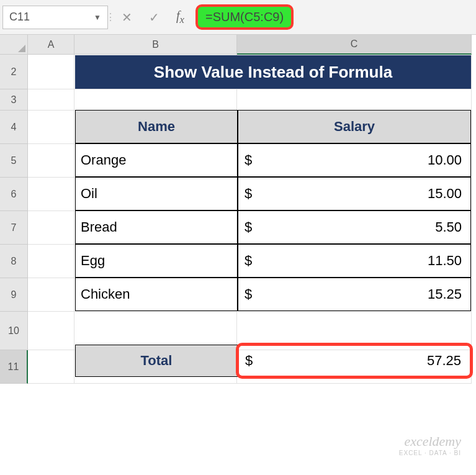  What do you see at coordinates (20, 17) in the screenshot?
I see `name-box-value: C11` at bounding box center [20, 17].